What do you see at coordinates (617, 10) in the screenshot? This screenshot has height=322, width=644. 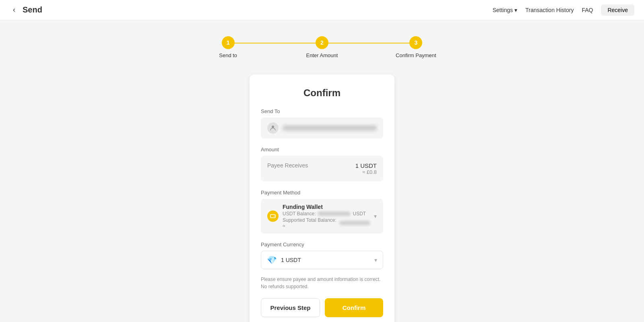 I see `receive-button: Receive` at bounding box center [617, 10].